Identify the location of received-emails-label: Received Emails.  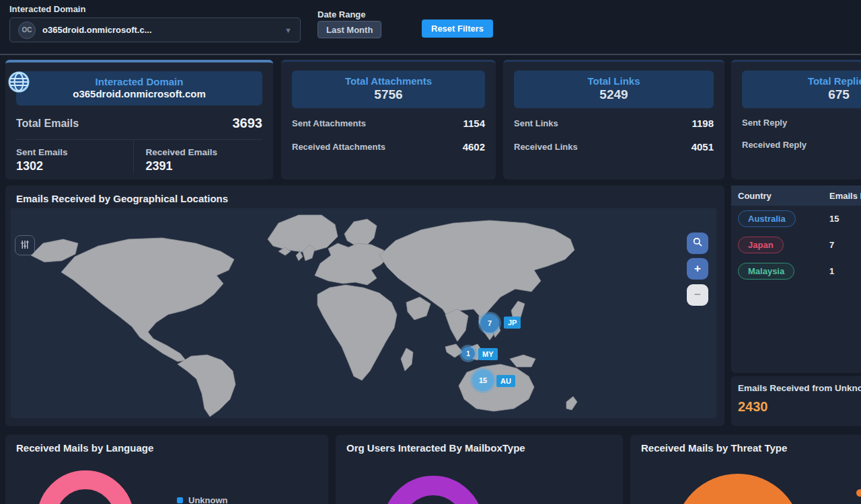
(204, 152).